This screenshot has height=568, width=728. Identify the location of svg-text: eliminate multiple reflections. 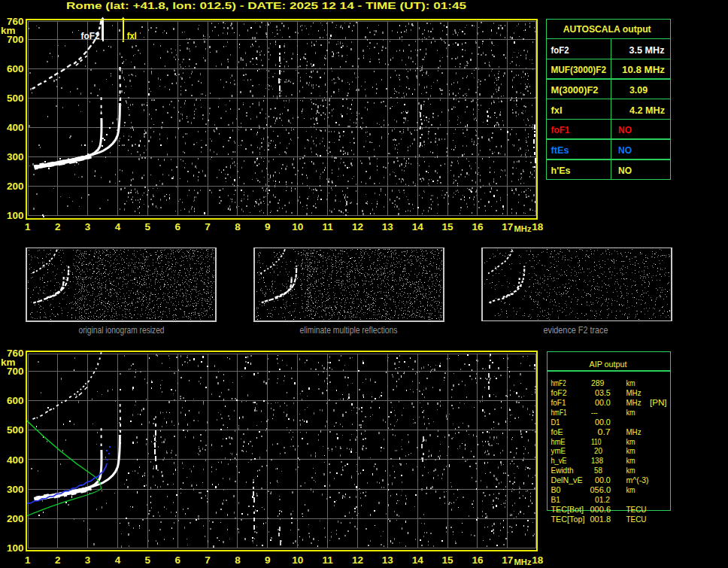
(349, 330).